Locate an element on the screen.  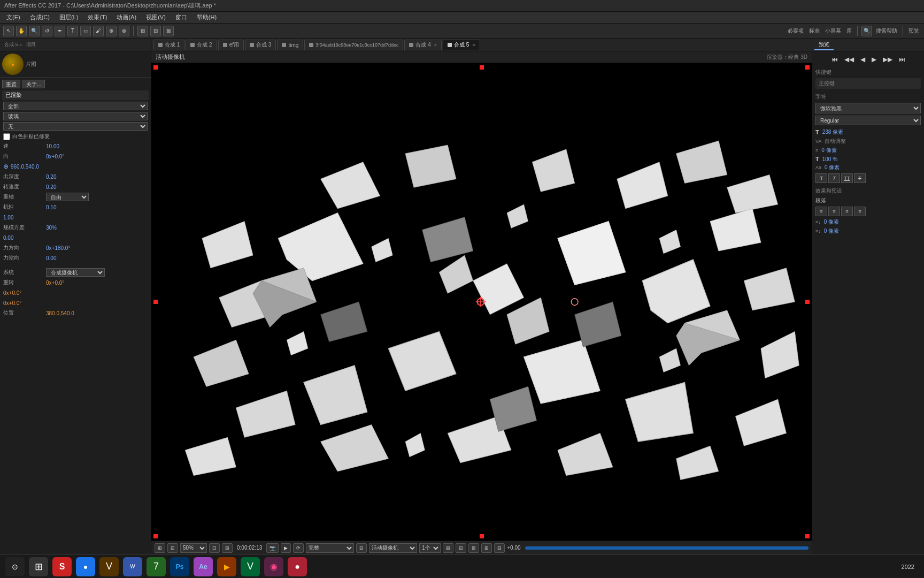
taskbar-record-btn: ● is located at coordinates (297, 567).